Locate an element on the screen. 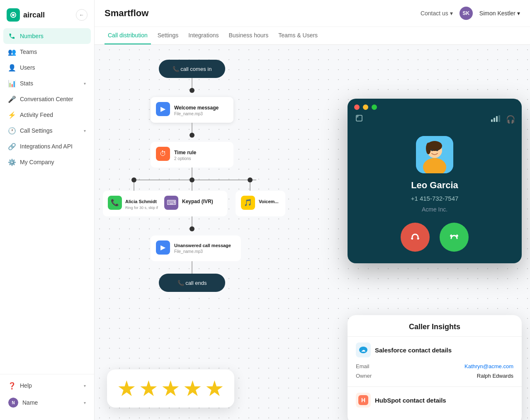 The height and width of the screenshot is (420, 530). tab-settings: Settings is located at coordinates (168, 36).